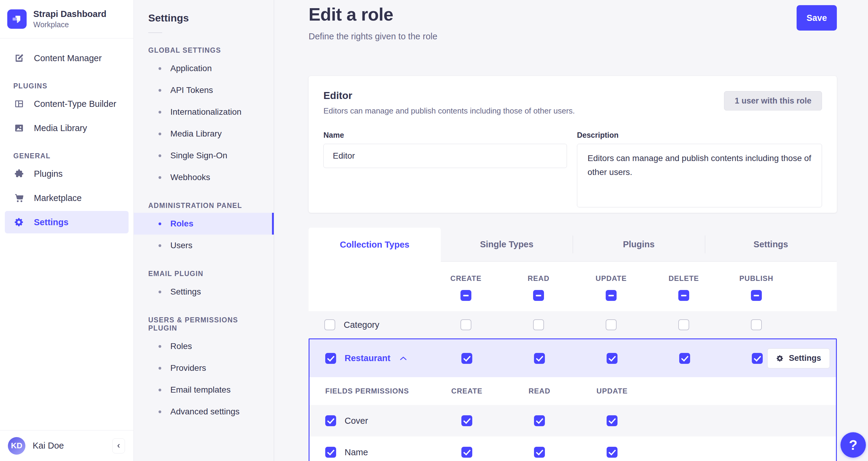 The width and height of the screenshot is (868, 461). Describe the element at coordinates (799, 358) in the screenshot. I see `restaurant-settings-button: Settings` at that location.